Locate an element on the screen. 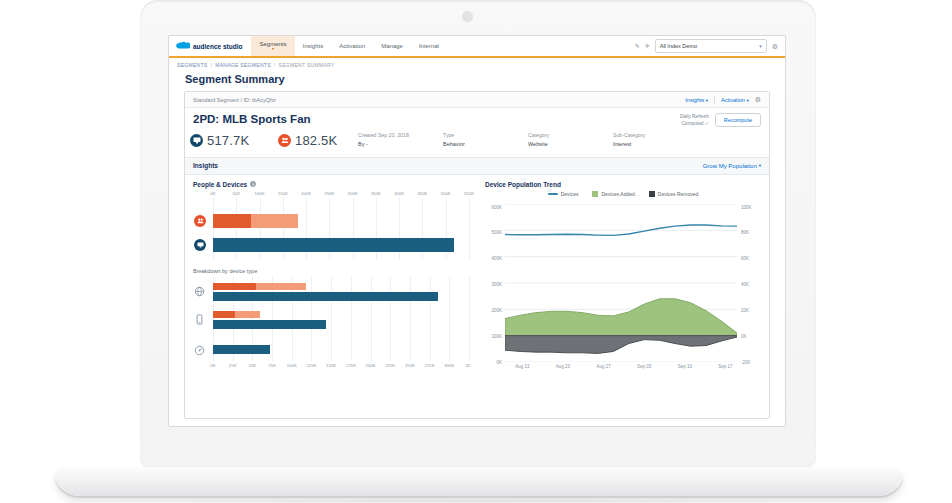  tab-insights: Insights is located at coordinates (314, 46).